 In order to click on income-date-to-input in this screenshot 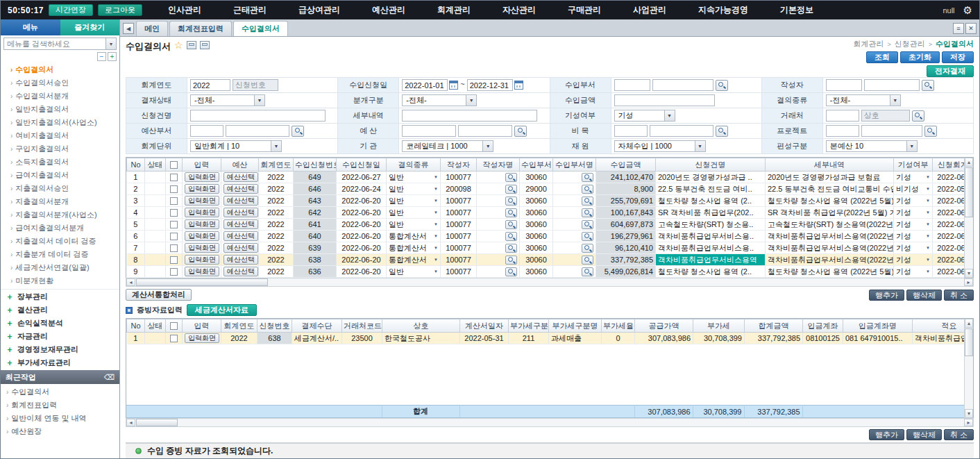, I will do `click(490, 85)`.